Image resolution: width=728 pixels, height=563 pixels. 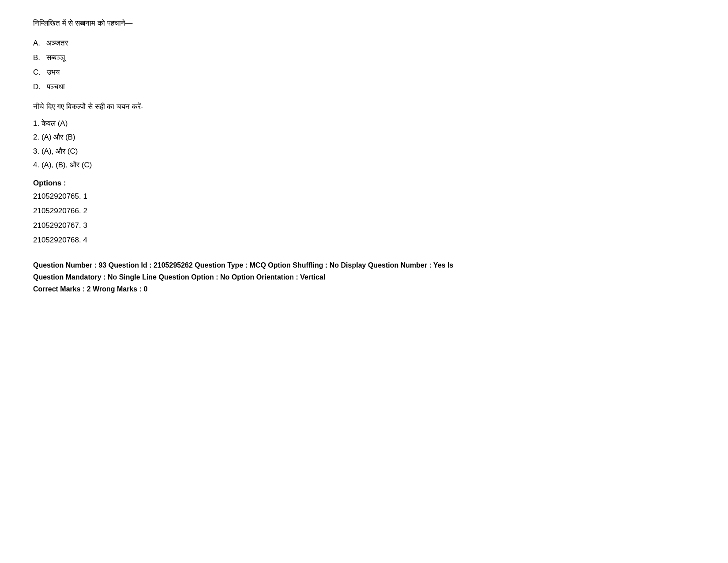 What do you see at coordinates (364, 197) in the screenshot?
I see `answer-option-1: 21052920765. 1` at bounding box center [364, 197].